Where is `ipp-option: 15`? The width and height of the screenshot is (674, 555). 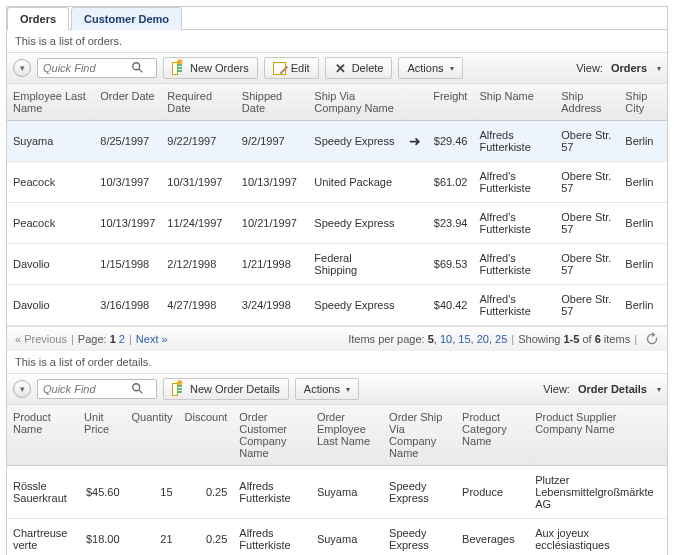 ipp-option: 15 is located at coordinates (464, 339).